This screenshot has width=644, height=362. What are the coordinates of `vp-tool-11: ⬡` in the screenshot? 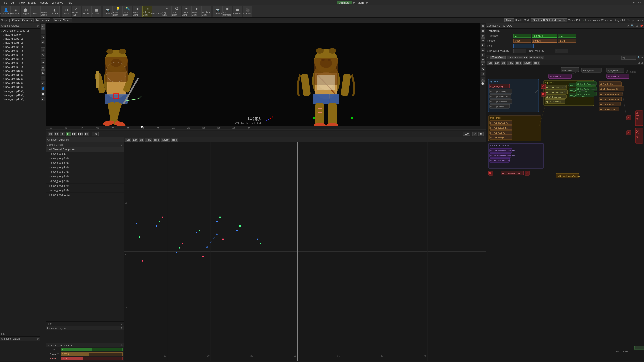 It's located at (483, 74).